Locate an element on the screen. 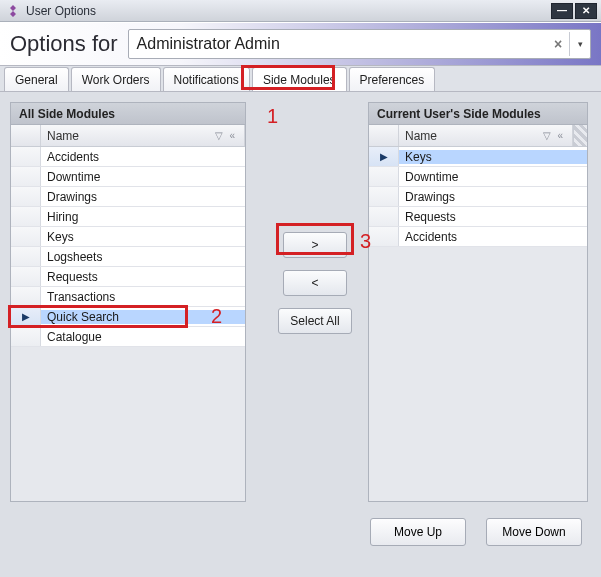 This screenshot has height=577, width=601. tab-general: General is located at coordinates (36, 79).